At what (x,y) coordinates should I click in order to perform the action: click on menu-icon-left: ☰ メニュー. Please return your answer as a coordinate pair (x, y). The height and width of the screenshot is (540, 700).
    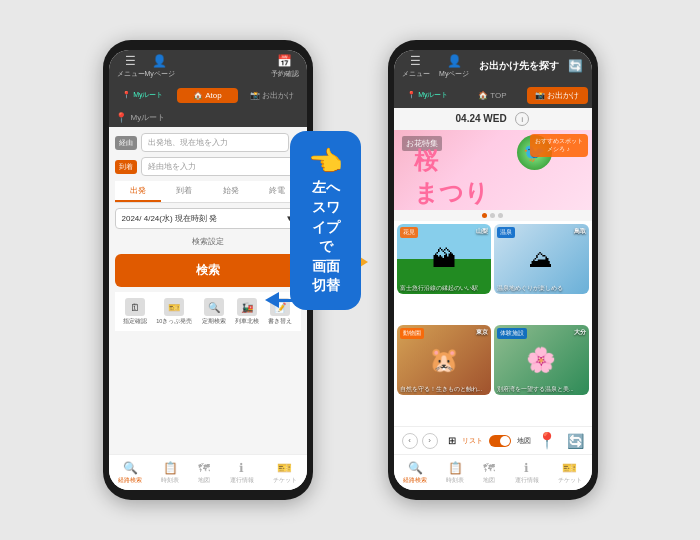
    Looking at the image, I should click on (131, 66).